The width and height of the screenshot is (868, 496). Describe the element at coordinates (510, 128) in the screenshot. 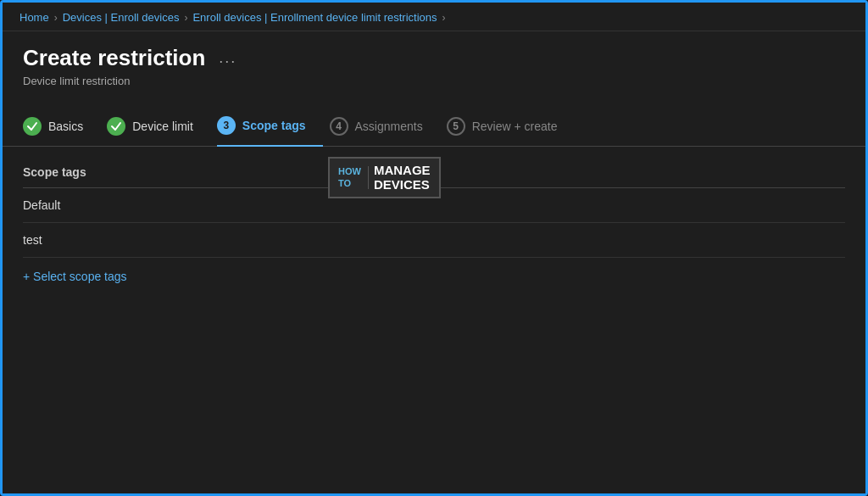

I see `step-review-create: 5 Review + create` at that location.